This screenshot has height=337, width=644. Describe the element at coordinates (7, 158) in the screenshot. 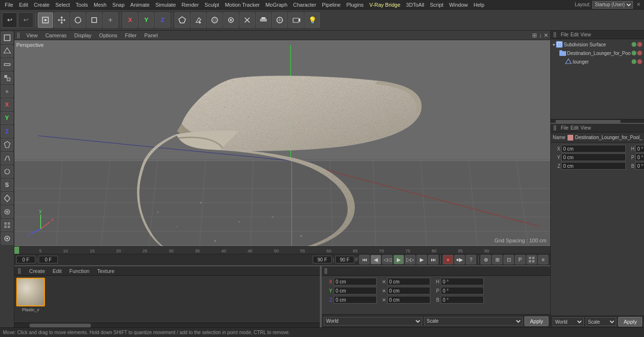

I see `left-draw-button` at that location.